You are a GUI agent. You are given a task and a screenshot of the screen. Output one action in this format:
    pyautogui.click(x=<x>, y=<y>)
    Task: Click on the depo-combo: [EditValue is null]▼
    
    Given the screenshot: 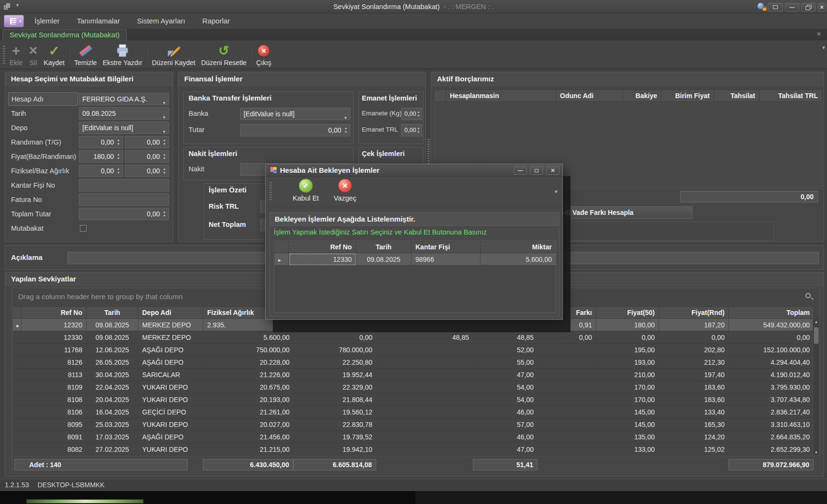 What is the action you would take?
    pyautogui.click(x=124, y=128)
    